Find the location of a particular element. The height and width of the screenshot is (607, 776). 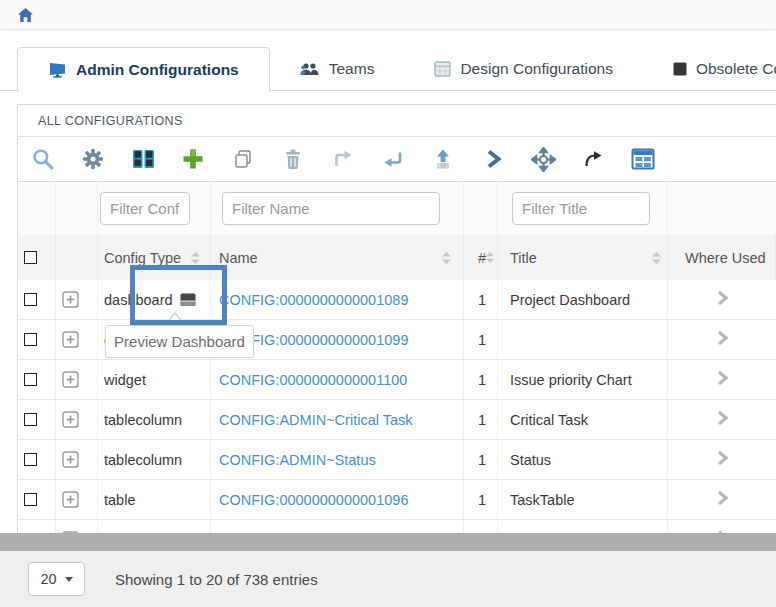

table-row: table CONFIG:0000000000001096 1 TaskTabl… is located at coordinates (397, 500).